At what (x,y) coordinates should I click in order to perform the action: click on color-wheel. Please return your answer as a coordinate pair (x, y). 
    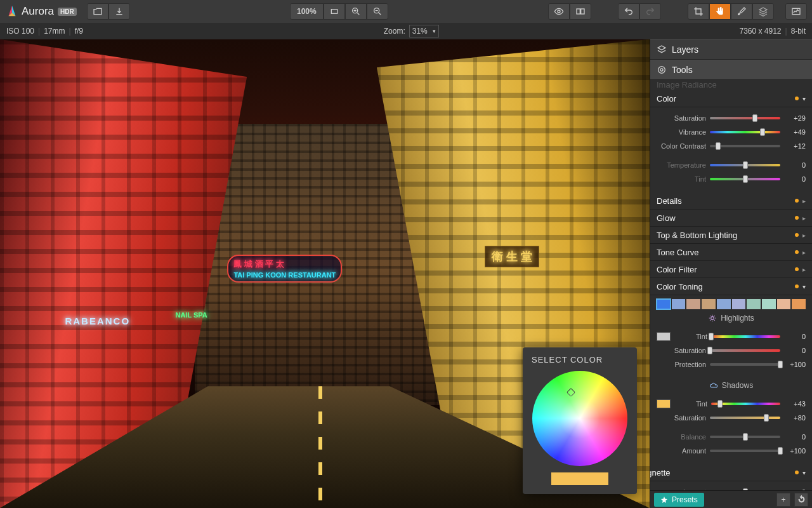
    Looking at the image, I should click on (580, 418).